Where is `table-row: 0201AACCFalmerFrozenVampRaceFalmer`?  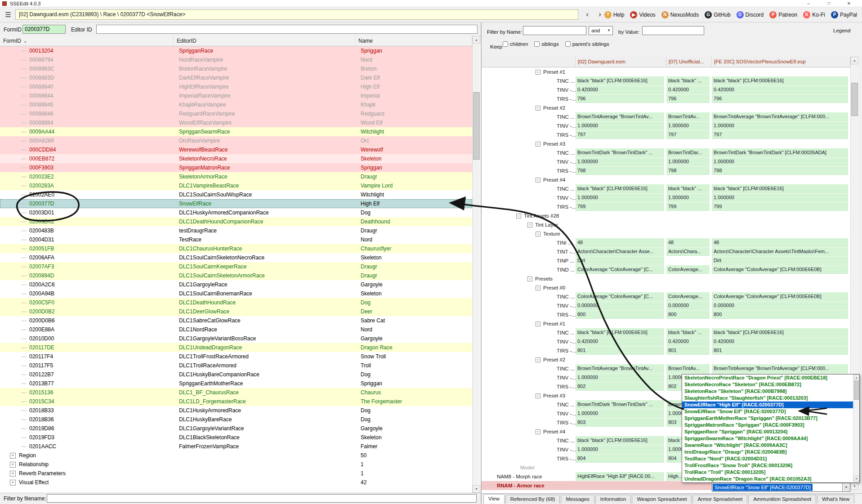 table-row: 0201AACCFalmerFrozenVampRaceFalmer is located at coordinates (236, 446).